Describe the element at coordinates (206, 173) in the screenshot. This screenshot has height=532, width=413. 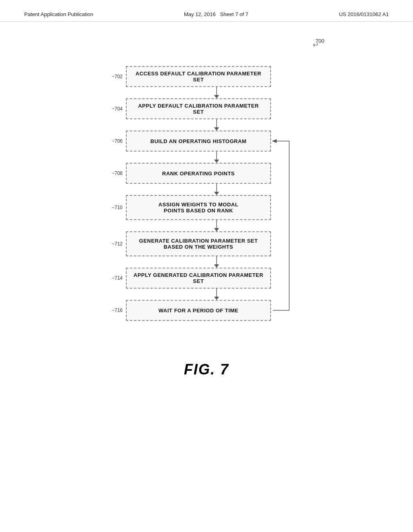
I see `step-708-row: ~708 RANK OPERATING POINTS` at that location.